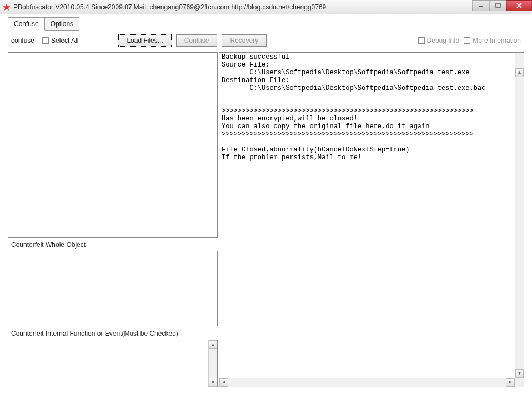 The height and width of the screenshot is (394, 532). Describe the element at coordinates (113, 363) in the screenshot. I see `counterfeit-internal-listbox: ▲ ▼` at that location.